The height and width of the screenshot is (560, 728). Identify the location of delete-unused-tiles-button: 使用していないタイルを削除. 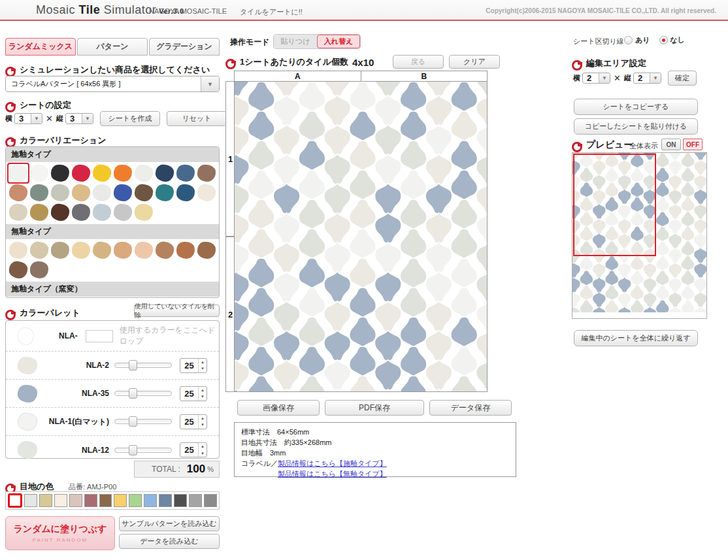
(176, 311).